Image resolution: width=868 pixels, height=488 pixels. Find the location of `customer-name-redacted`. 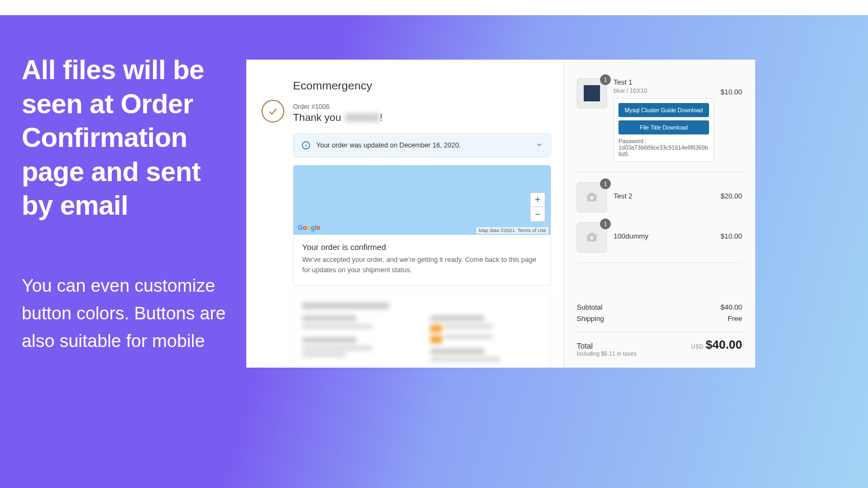

customer-name-redacted is located at coordinates (362, 118).